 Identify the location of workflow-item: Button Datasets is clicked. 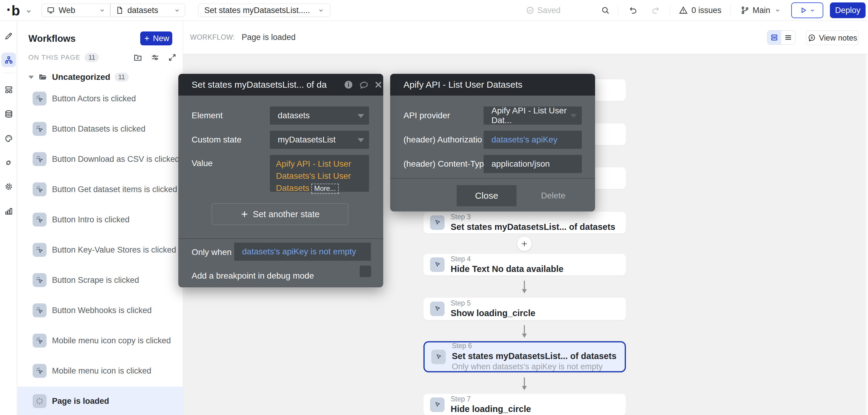
(100, 129).